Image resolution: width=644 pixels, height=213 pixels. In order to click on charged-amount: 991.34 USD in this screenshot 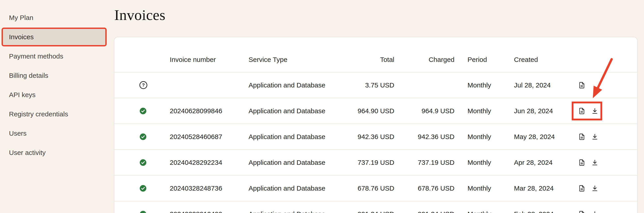, I will do `click(424, 212)`.